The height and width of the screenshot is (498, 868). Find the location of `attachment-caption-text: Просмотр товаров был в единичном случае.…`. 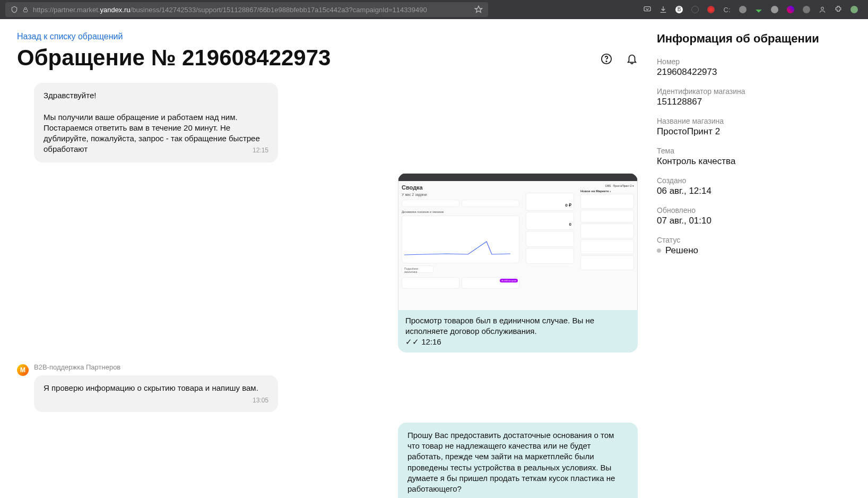

attachment-caption-text: Просмотр товаров был в единичном случае.… is located at coordinates (500, 326).